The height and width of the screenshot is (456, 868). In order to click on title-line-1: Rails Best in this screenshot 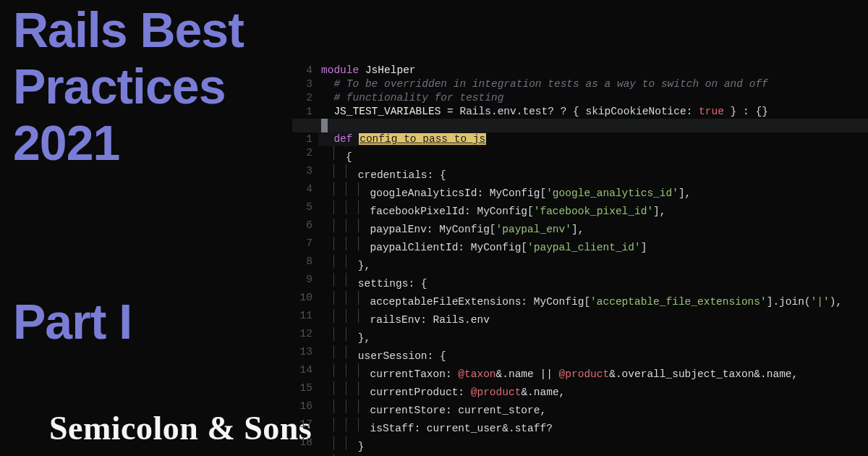, I will do `click(129, 30)`.